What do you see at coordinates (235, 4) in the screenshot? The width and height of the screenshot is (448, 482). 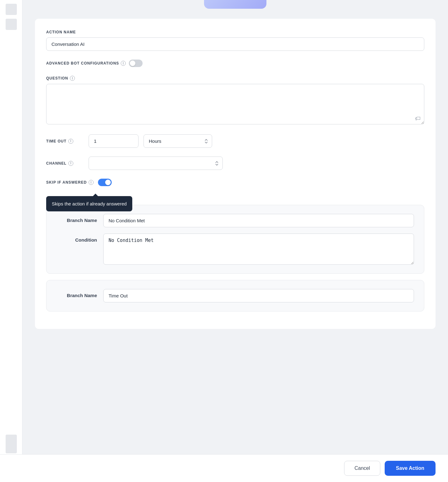 I see `top-hint-bar` at bounding box center [235, 4].